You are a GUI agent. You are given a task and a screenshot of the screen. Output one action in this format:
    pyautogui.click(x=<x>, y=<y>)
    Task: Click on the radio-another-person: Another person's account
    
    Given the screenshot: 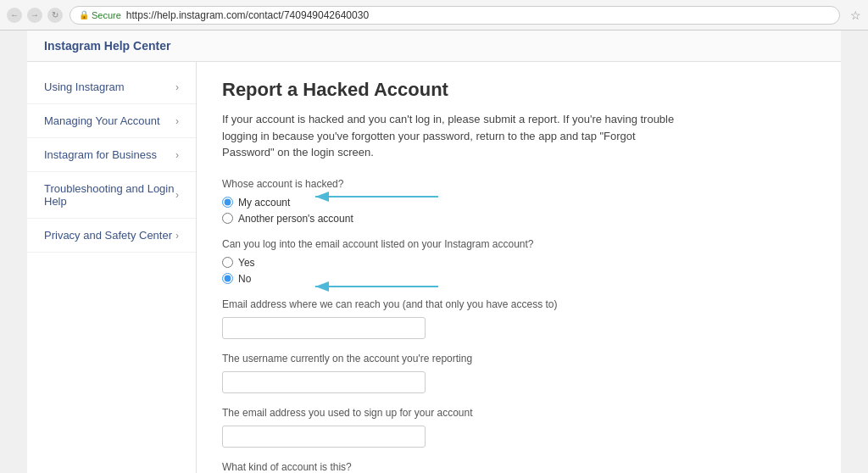 What is the action you would take?
    pyautogui.click(x=519, y=219)
    